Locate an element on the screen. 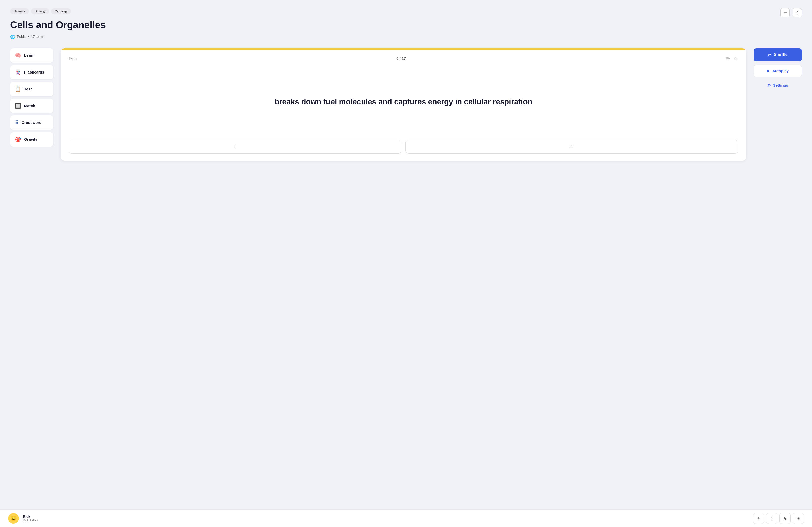 The image size is (812, 527). flashcard-nav: ‹ › is located at coordinates (403, 147).